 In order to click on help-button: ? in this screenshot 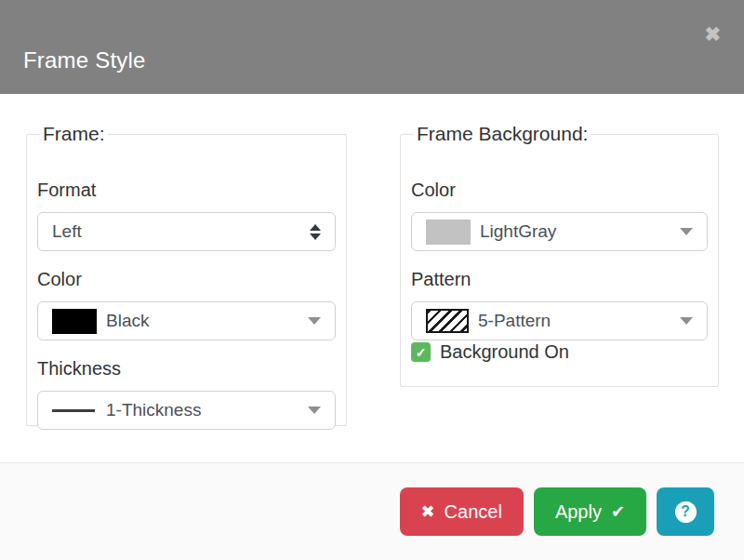, I will do `click(685, 512)`.